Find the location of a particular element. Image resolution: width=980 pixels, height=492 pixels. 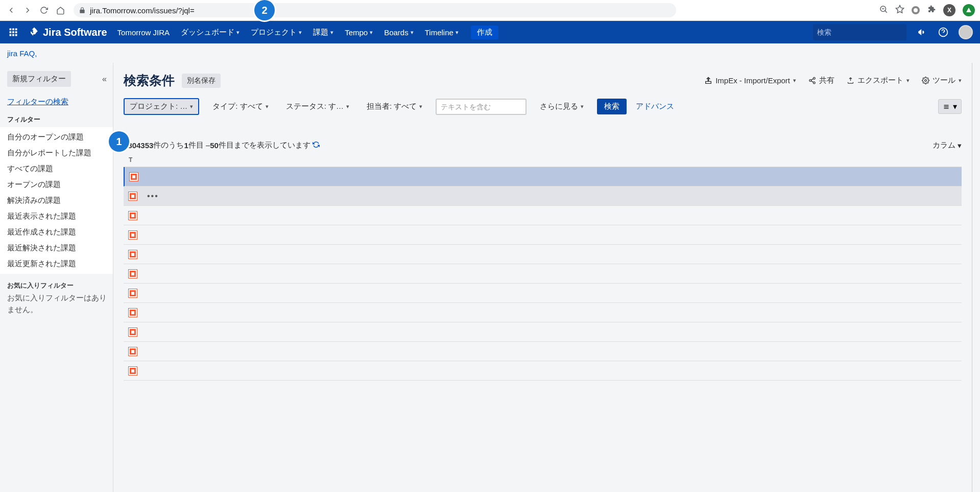

filter-open: オープンの課題 is located at coordinates (56, 185).